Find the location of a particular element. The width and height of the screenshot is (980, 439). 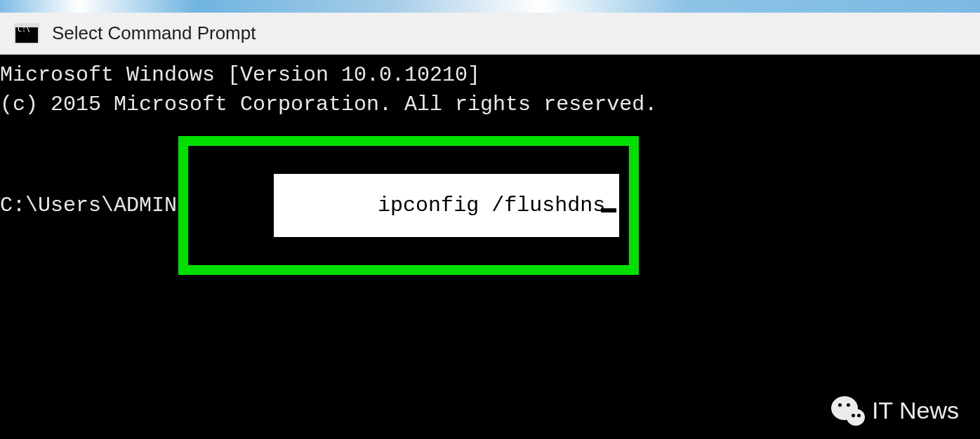

desktop-sky-strip is located at coordinates (490, 6).